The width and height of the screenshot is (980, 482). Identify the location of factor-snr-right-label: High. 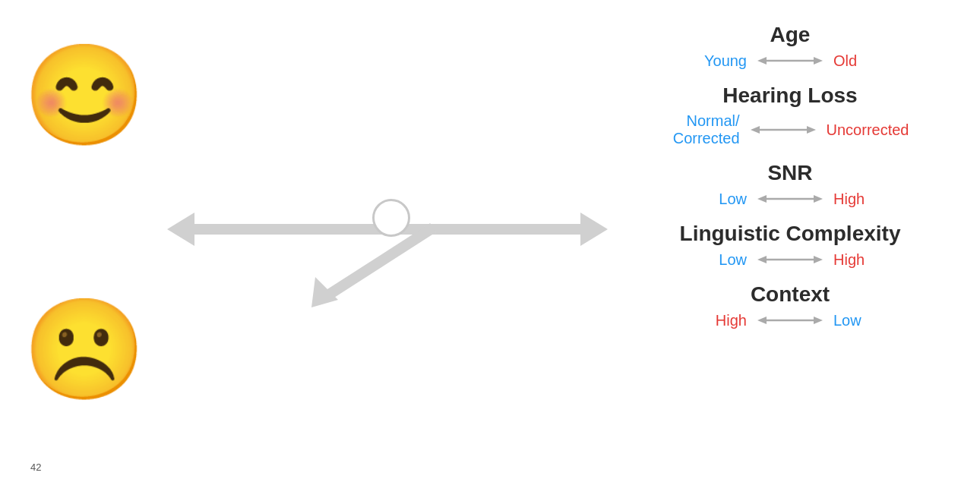
(868, 199).